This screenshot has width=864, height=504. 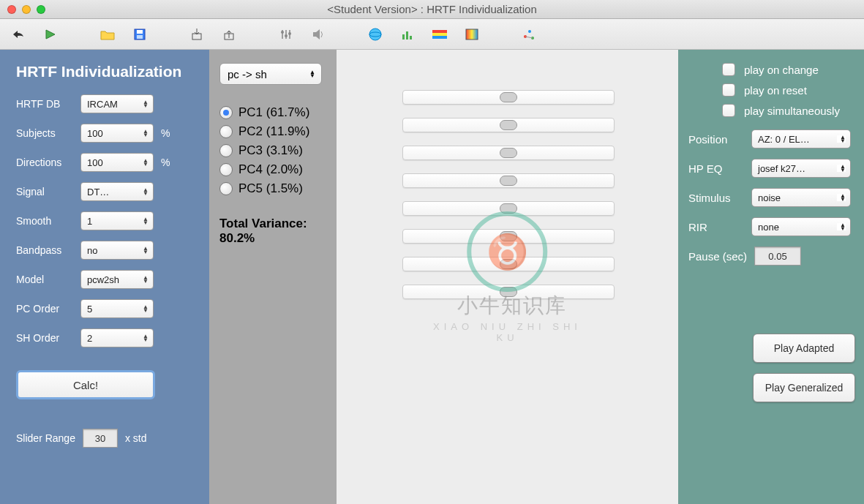 I want to click on pc-order-label: PC Order, so click(x=48, y=309).